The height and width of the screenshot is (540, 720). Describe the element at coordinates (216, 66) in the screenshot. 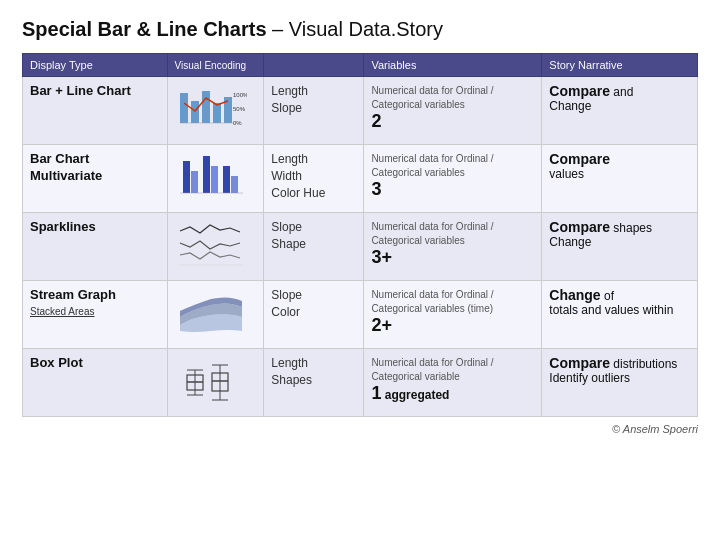

I see `header-thumb: Visual Encoding` at that location.